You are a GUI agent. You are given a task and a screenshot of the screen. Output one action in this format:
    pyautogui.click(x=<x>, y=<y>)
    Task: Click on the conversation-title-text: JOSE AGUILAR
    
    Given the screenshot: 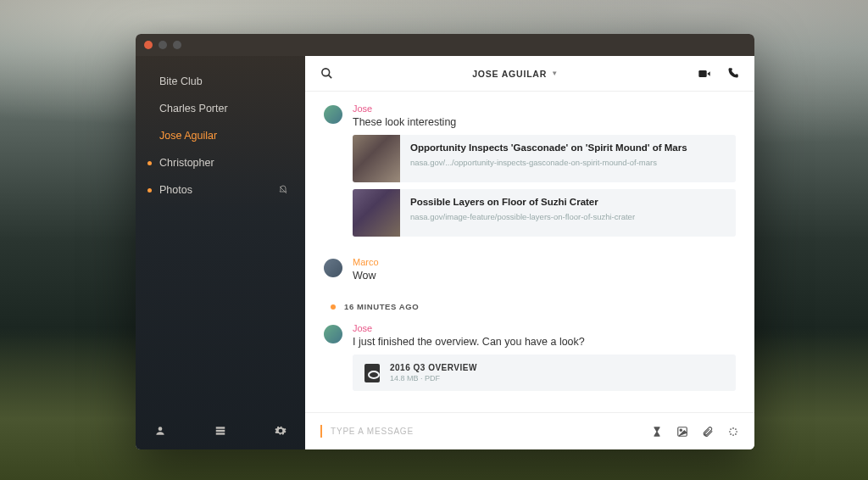 What is the action you would take?
    pyautogui.click(x=509, y=74)
    